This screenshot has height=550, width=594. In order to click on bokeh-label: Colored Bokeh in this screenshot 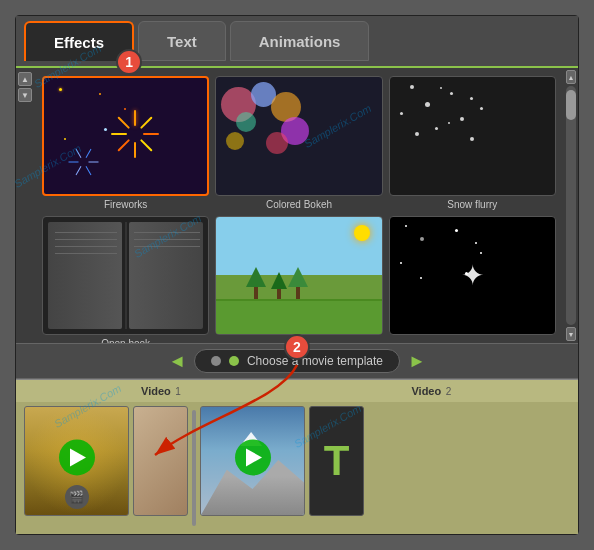, I will do `click(299, 204)`.